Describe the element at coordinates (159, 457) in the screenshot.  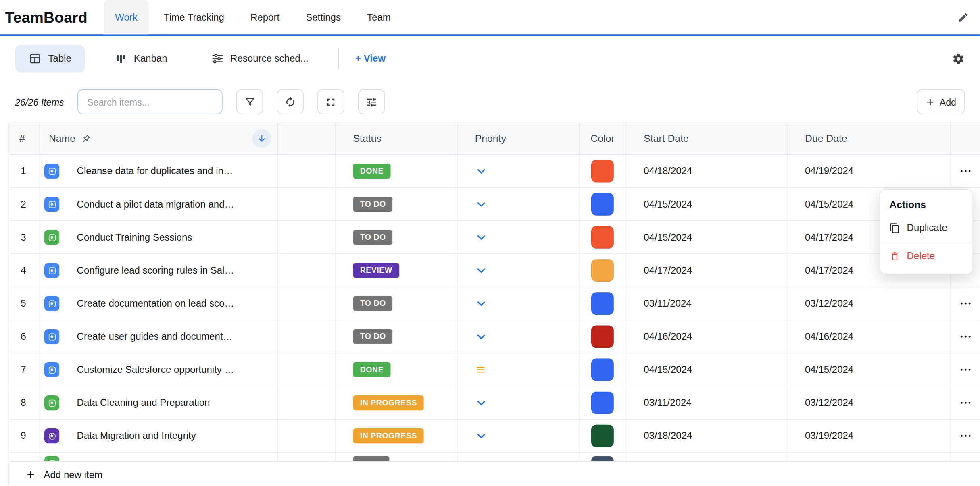
I see `item-name-cell` at that location.